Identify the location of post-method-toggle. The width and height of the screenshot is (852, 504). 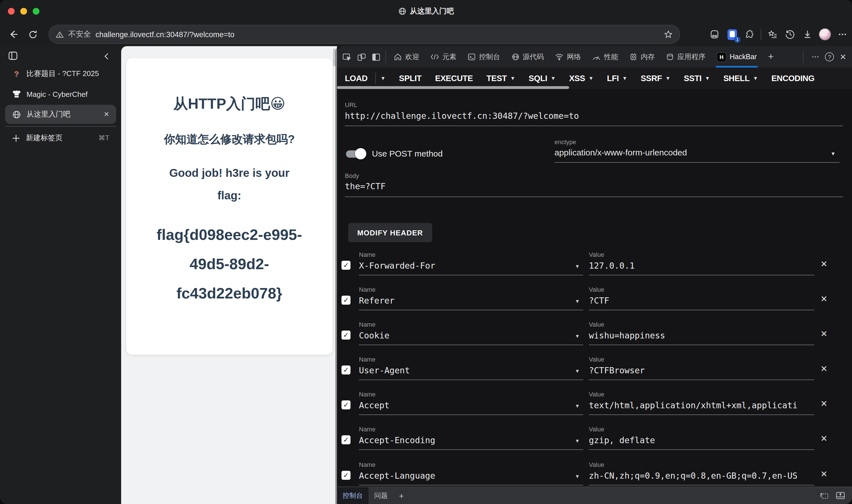
(355, 154).